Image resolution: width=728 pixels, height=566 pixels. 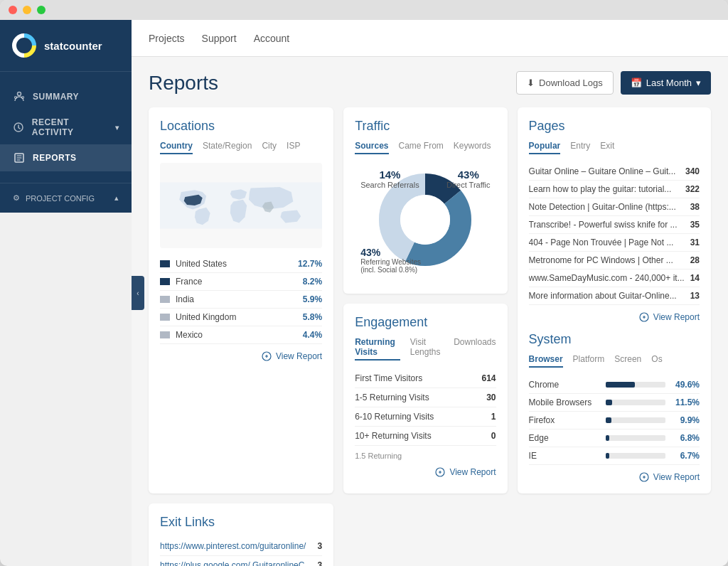 What do you see at coordinates (530, 82) in the screenshot?
I see `download-icon: ⬇` at bounding box center [530, 82].